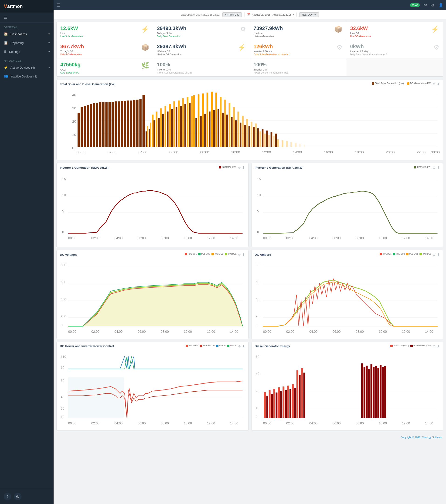 This screenshot has height=504, width=446. Describe the element at coordinates (153, 386) in the screenshot. I see `dgpower-chart: DG Power and Inverter Power Control Acti…` at that location.